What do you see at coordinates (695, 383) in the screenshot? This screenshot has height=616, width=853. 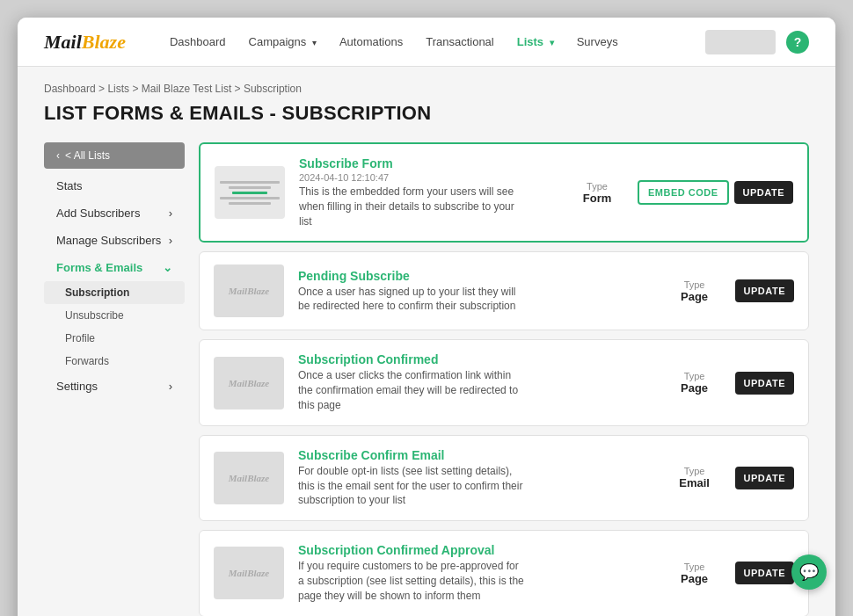 I see `card-type-3: Type Page` at bounding box center [695, 383].